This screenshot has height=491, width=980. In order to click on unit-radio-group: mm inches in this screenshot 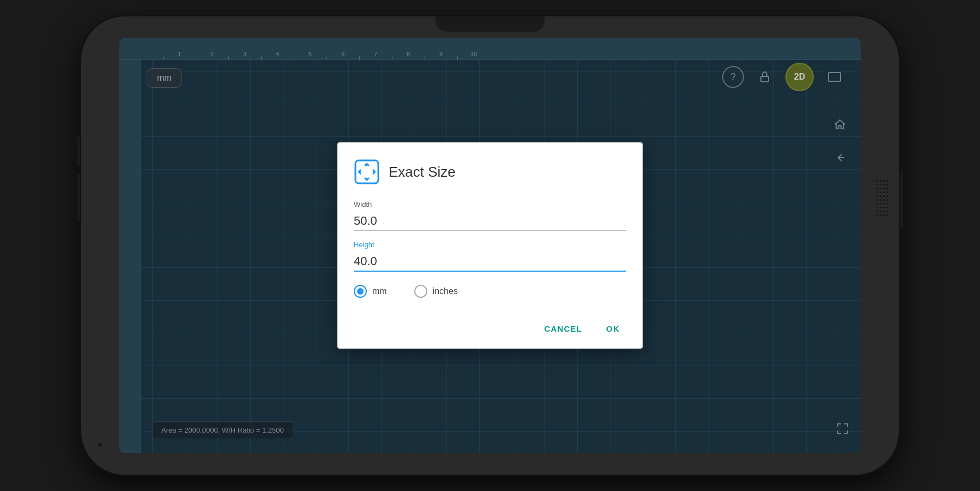, I will do `click(490, 291)`.